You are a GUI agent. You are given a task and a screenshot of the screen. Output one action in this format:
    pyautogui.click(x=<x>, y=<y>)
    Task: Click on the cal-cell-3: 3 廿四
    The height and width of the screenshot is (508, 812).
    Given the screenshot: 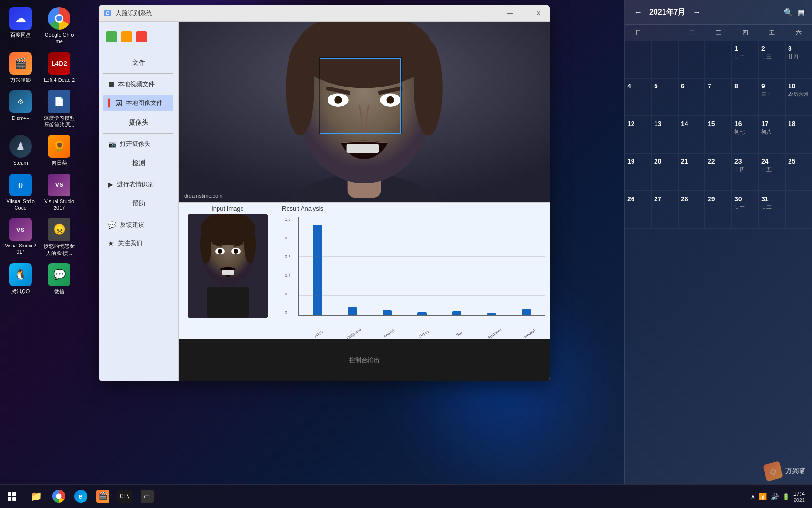 What is the action you would take?
    pyautogui.click(x=799, y=59)
    